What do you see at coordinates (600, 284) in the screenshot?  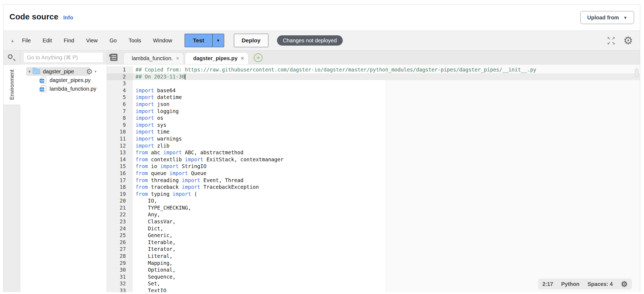 I see `spaces-label: Spaces: 4` at bounding box center [600, 284].